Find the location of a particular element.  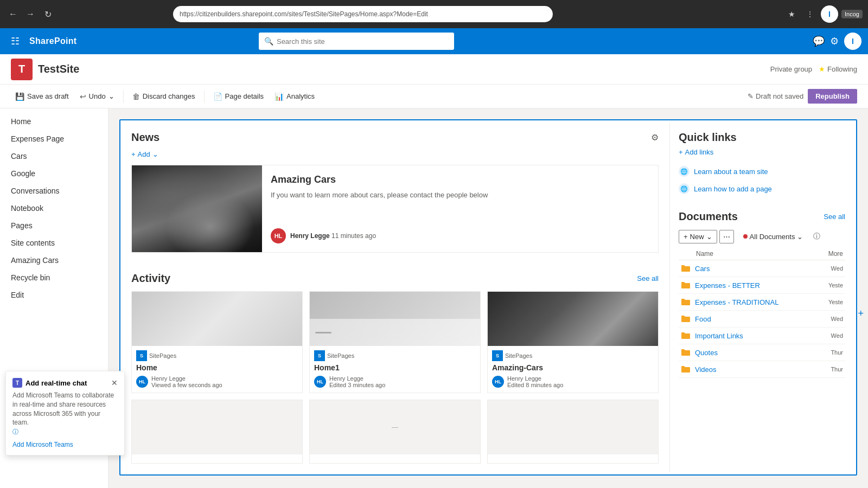

sidebar-item-conversations: Conversations is located at coordinates (54, 191).